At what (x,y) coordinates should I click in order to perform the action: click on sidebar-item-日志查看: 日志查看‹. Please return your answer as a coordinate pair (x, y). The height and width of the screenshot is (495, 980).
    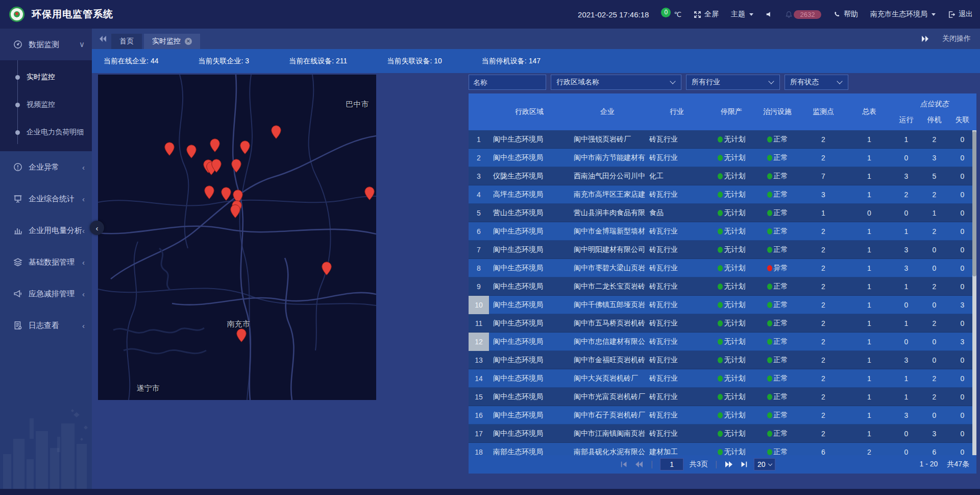
    Looking at the image, I should click on (46, 325).